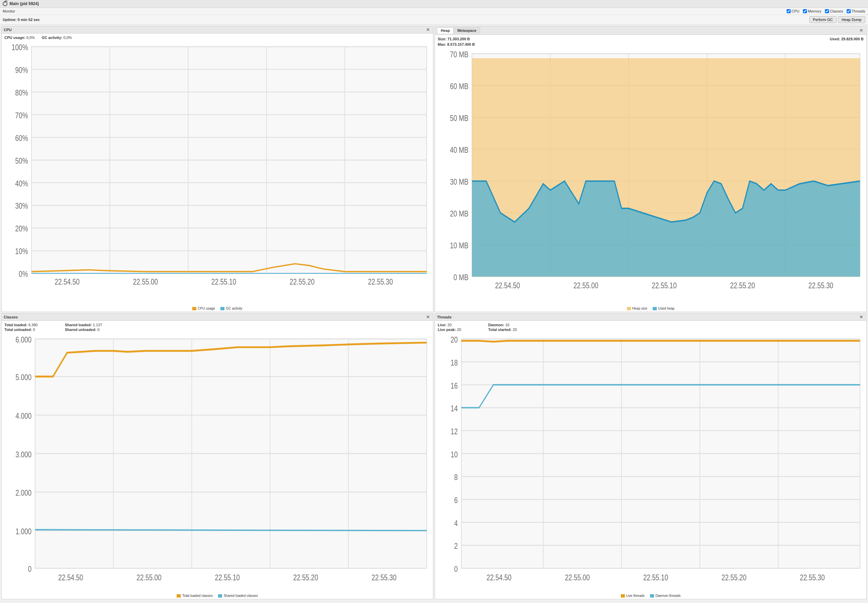  What do you see at coordinates (861, 317) in the screenshot?
I see `threads-panel-close: ✕` at bounding box center [861, 317].